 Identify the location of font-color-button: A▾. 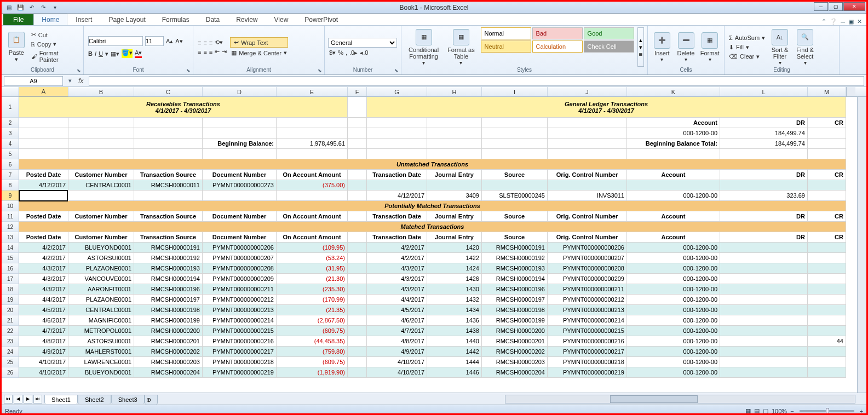
(138, 54).